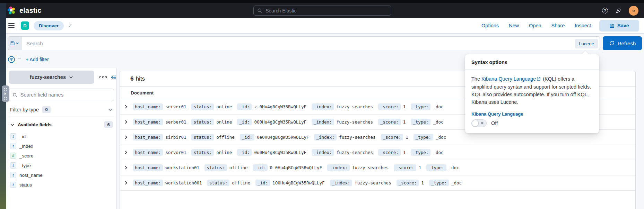 This screenshot has height=209, width=644. I want to click on user-avatar: e, so click(634, 11).